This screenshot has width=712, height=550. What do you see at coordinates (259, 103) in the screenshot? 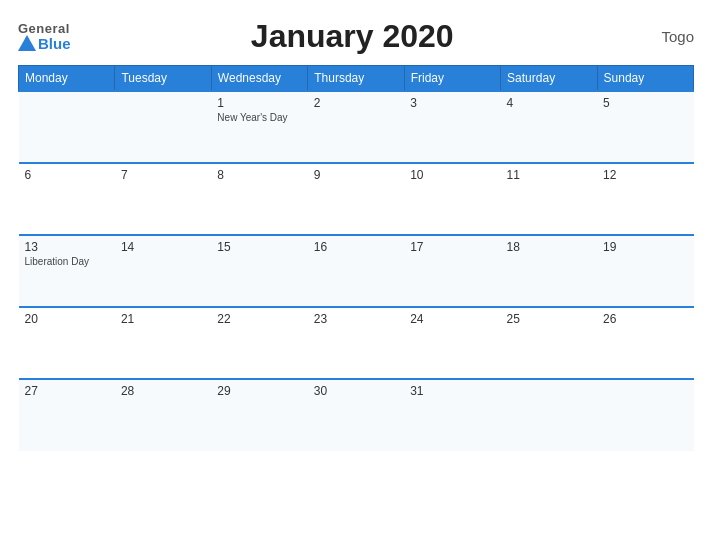
I see `day-number: 1` at bounding box center [259, 103].